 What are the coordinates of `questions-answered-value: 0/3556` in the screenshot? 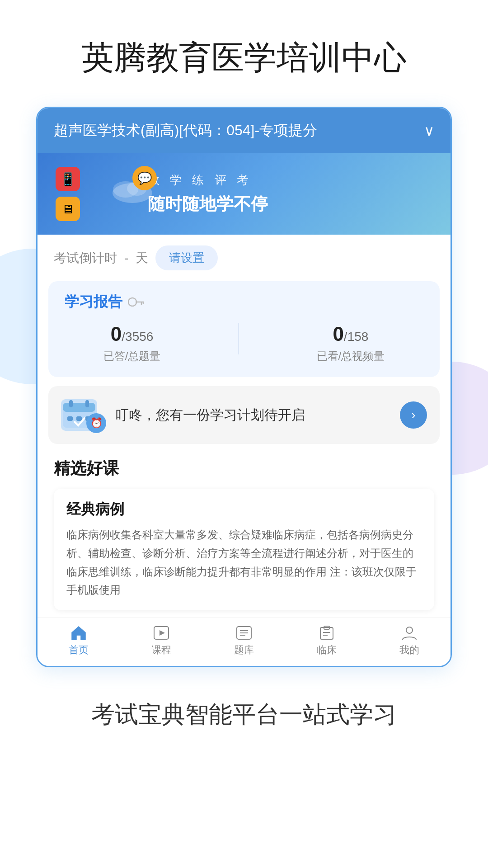 It's located at (132, 334).